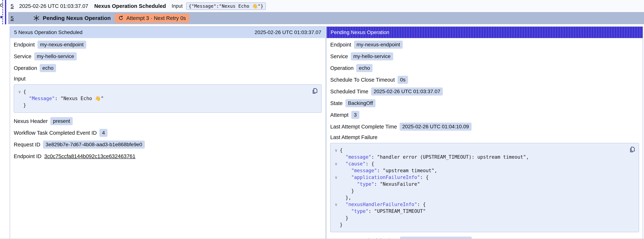  Describe the element at coordinates (484, 92) in the screenshot. I see `field-row: Scheduled Time2025-02-26 UTC 01:03:37.07` at that location.